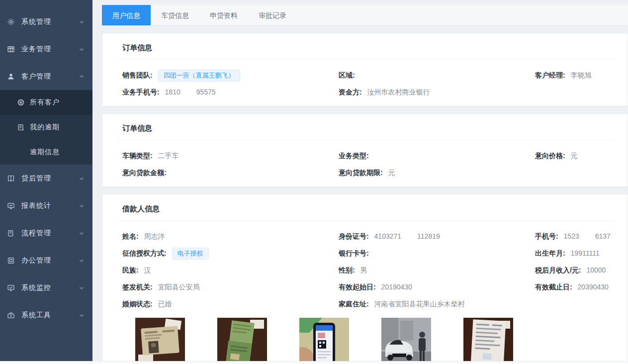 The image size is (628, 364). What do you see at coordinates (272, 15) in the screenshot?
I see `tab-approval-records: 审批记录` at bounding box center [272, 15].